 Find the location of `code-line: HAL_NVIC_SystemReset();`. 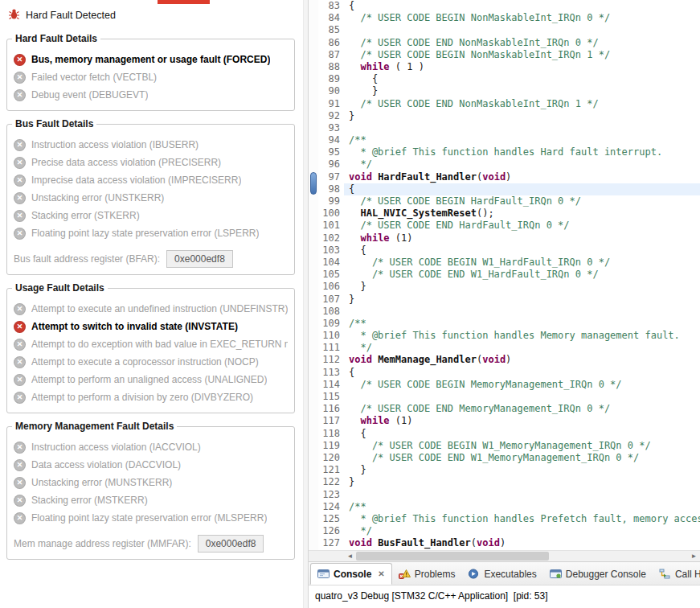

code-line: HAL_NVIC_SystemReset(); is located at coordinates (522, 214).